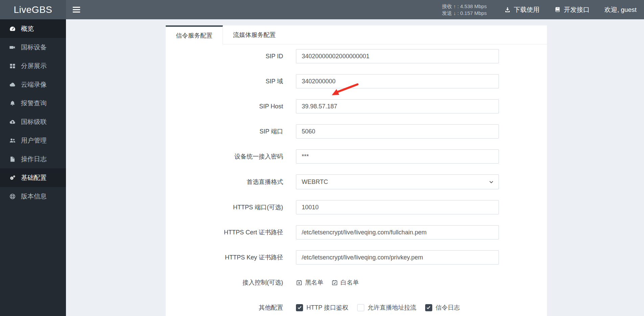 The width and height of the screenshot is (644, 316). What do you see at coordinates (557, 9) in the screenshot?
I see `book-icon` at bounding box center [557, 9].